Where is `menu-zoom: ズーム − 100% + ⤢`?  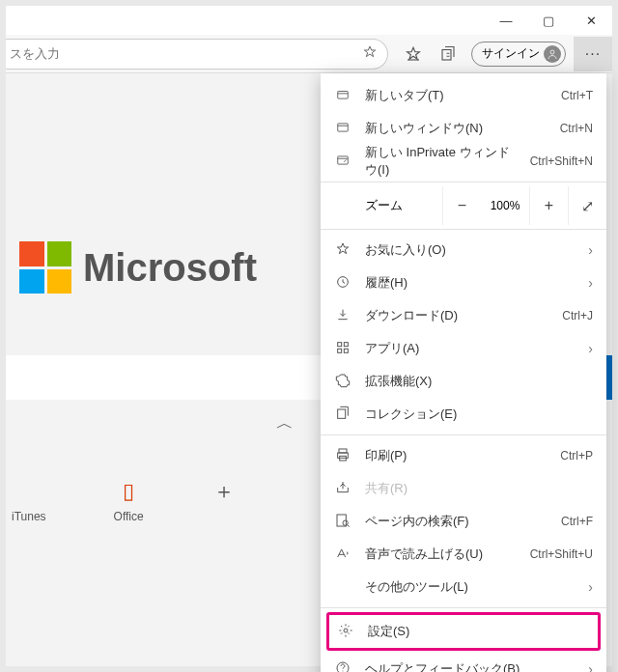
menu-zoom: ズーム − 100% + ⤢ is located at coordinates (464, 206).